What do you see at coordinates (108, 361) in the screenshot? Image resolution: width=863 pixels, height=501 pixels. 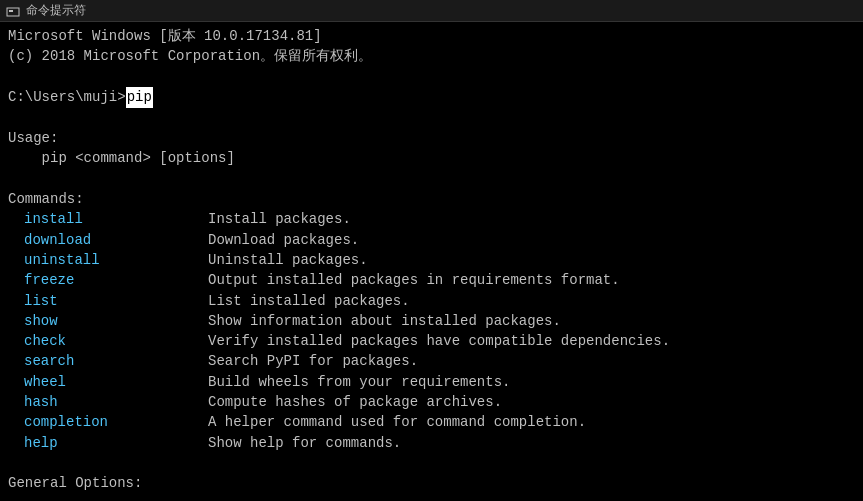 I see `command-name: search` at bounding box center [108, 361].